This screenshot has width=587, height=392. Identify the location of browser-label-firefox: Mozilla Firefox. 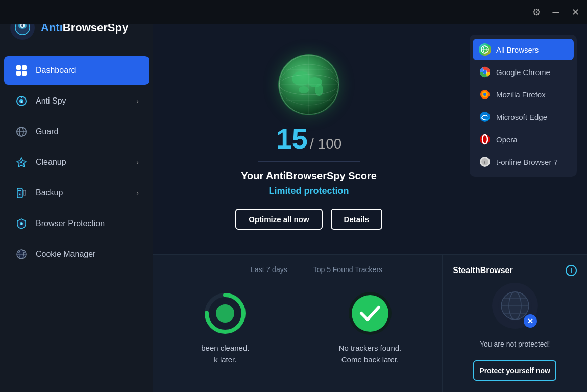
(521, 95).